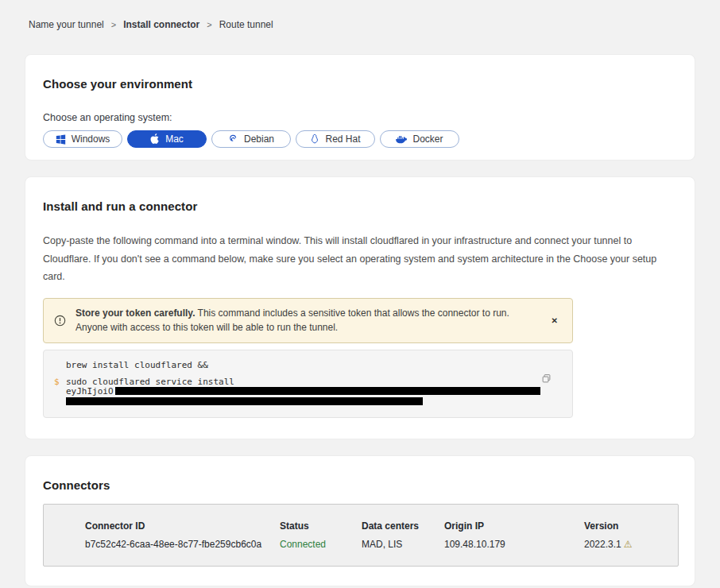  What do you see at coordinates (60, 140) in the screenshot?
I see `windows-logo-icon` at bounding box center [60, 140].